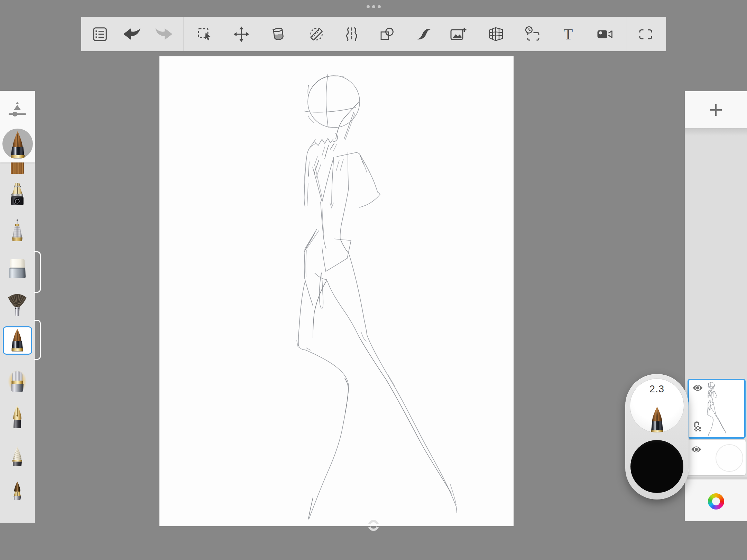 The image size is (747, 560). Describe the element at coordinates (605, 34) in the screenshot. I see `video-record-icon` at that location.